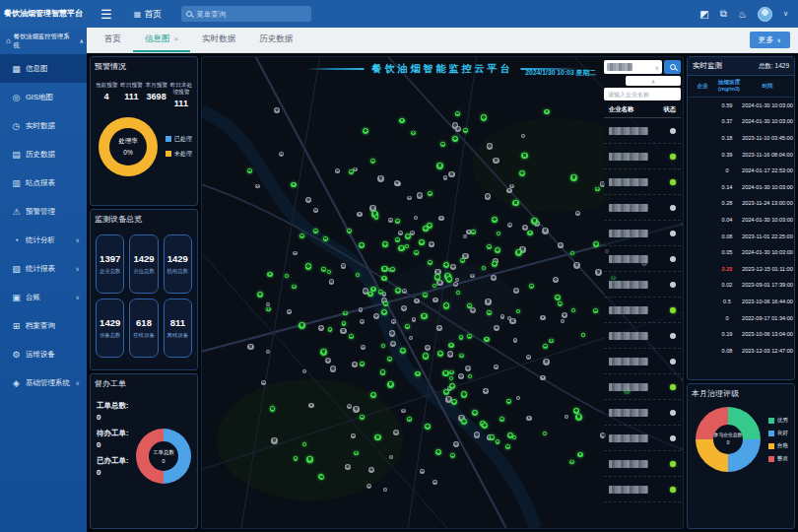  I want to click on sidebar-item: ⊞ 档案查询, so click(43, 325).